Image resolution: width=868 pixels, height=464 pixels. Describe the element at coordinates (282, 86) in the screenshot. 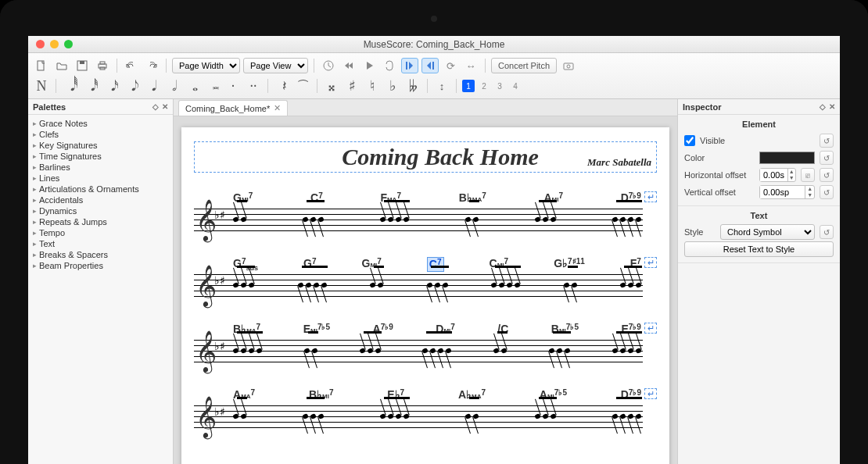

I see `rest-button: 𝄽` at that location.